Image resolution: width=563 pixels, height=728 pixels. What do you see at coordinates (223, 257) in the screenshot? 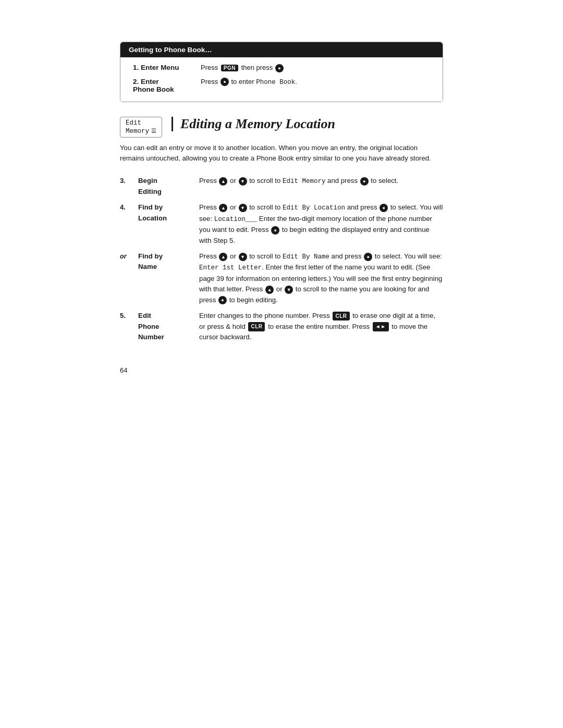
I see `up-btn-or-a: ▲` at bounding box center [223, 257].